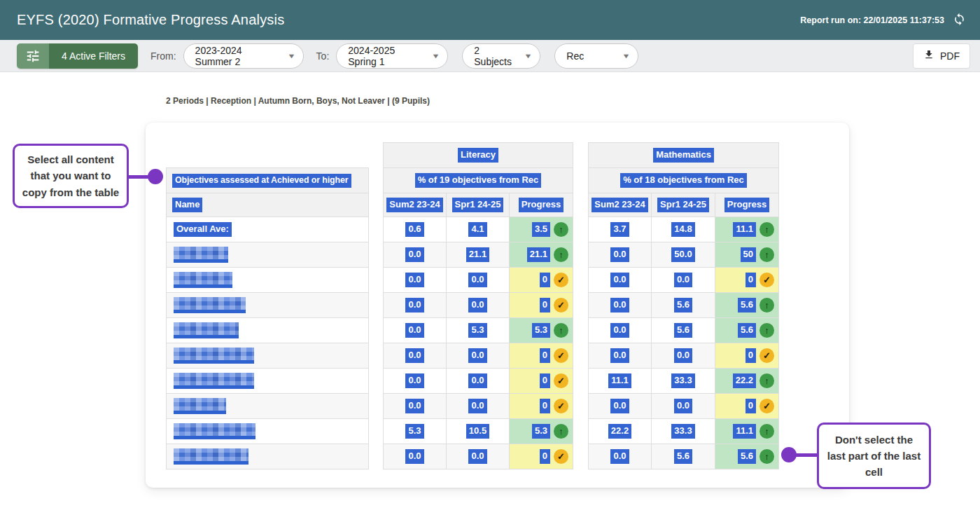  I want to click on cell-value: 10.5, so click(477, 431).